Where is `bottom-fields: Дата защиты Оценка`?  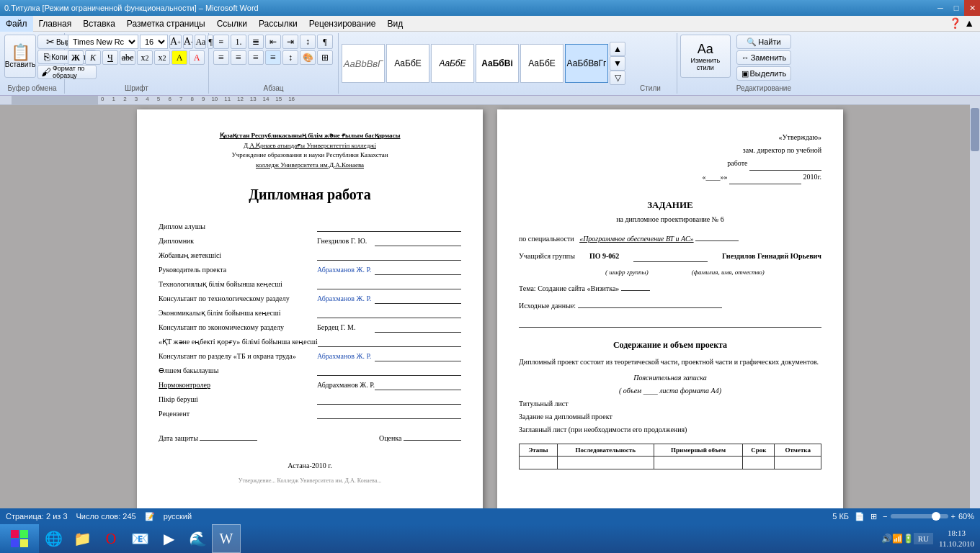
bottom-fields: Дата защиты Оценка is located at coordinates (310, 439).